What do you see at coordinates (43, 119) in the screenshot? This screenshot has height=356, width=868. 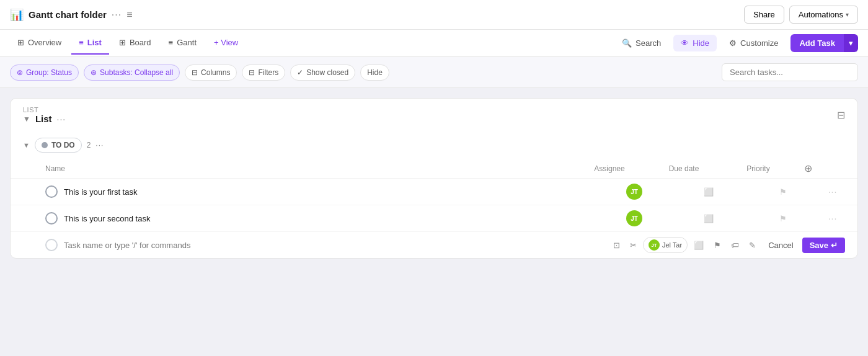 I see `list-title: List` at bounding box center [43, 119].